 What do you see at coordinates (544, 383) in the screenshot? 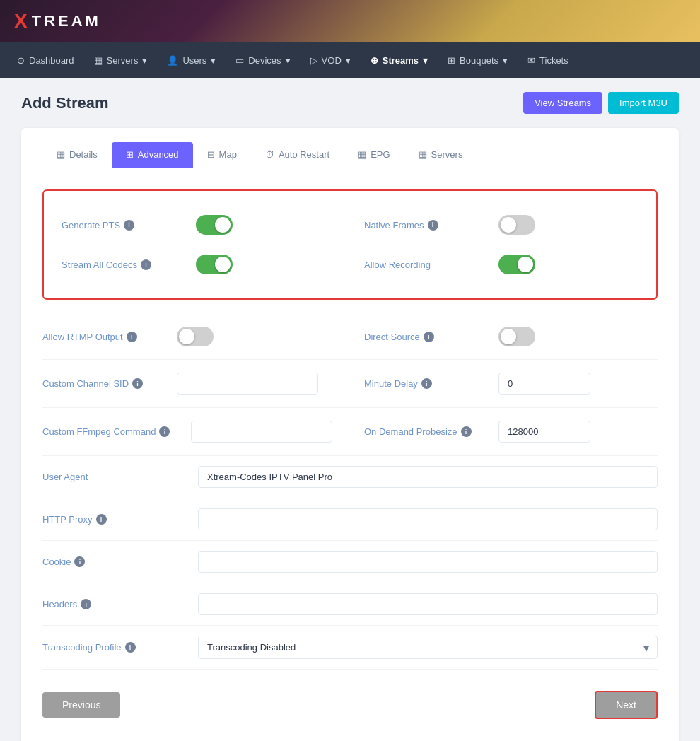
I see `minute-delay-input` at bounding box center [544, 383].